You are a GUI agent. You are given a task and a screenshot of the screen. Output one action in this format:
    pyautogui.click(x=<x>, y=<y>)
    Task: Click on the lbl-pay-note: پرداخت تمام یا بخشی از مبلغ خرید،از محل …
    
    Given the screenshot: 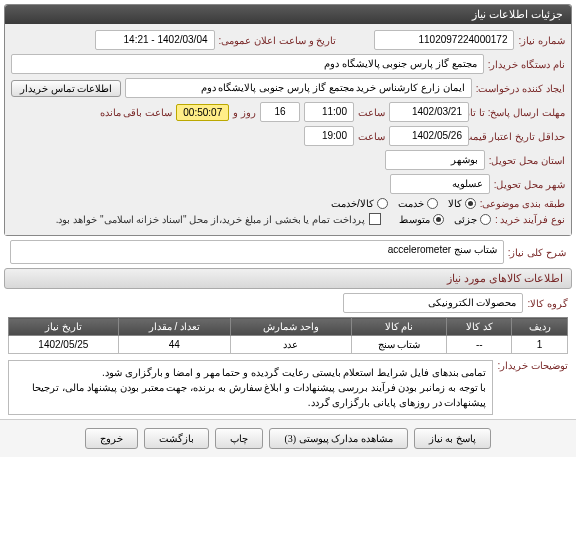 What is the action you would take?
    pyautogui.click(x=210, y=220)
    